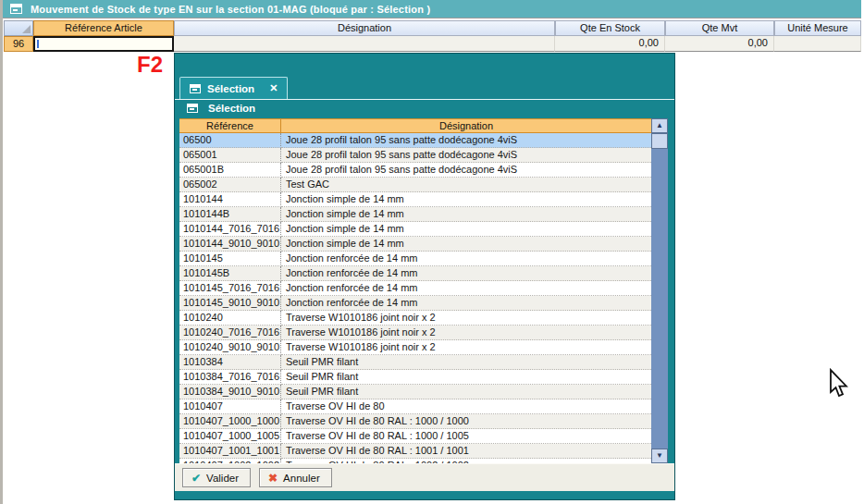 This screenshot has height=504, width=864. Describe the element at coordinates (466, 185) in the screenshot. I see `row-designation: Test GAC` at that location.